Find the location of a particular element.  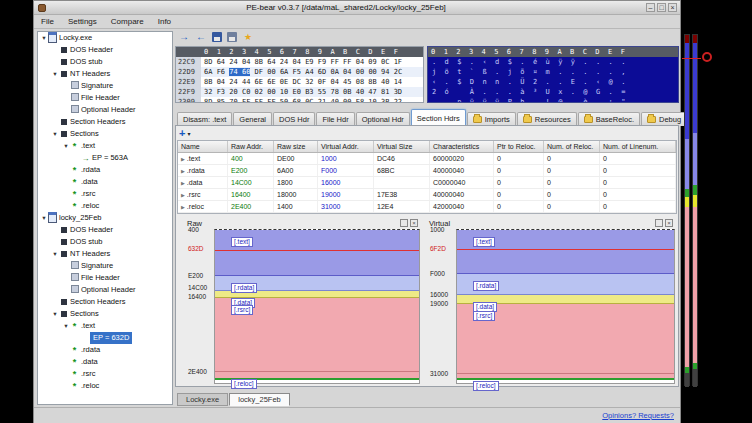

maximize-icon: □ is located at coordinates (662, 8).